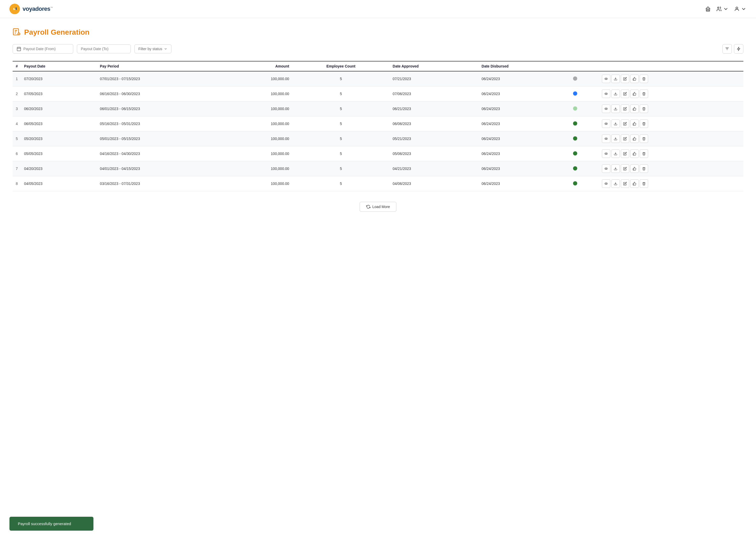 The width and height of the screenshot is (756, 538). Describe the element at coordinates (17, 32) in the screenshot. I see `payroll-icon` at that location.